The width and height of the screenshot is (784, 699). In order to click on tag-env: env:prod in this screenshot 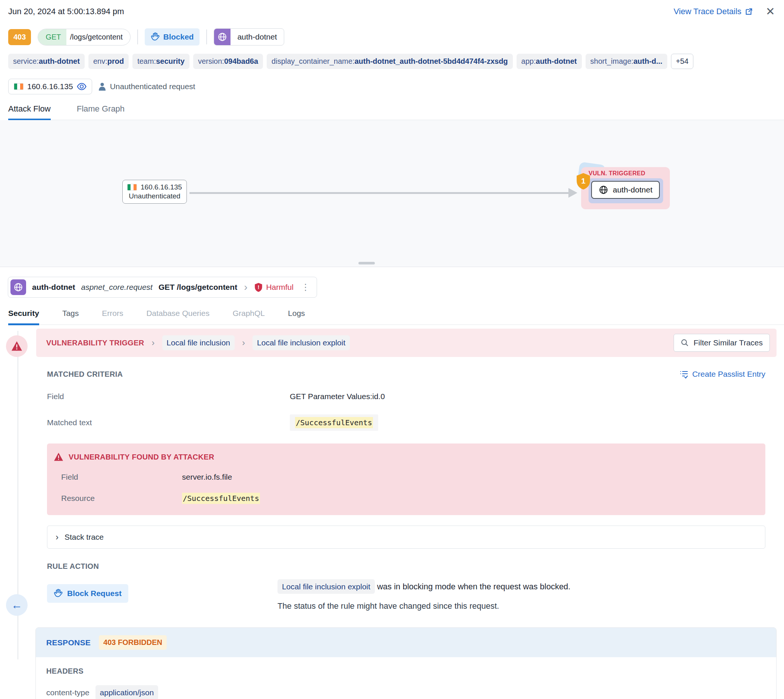, I will do `click(108, 61)`.